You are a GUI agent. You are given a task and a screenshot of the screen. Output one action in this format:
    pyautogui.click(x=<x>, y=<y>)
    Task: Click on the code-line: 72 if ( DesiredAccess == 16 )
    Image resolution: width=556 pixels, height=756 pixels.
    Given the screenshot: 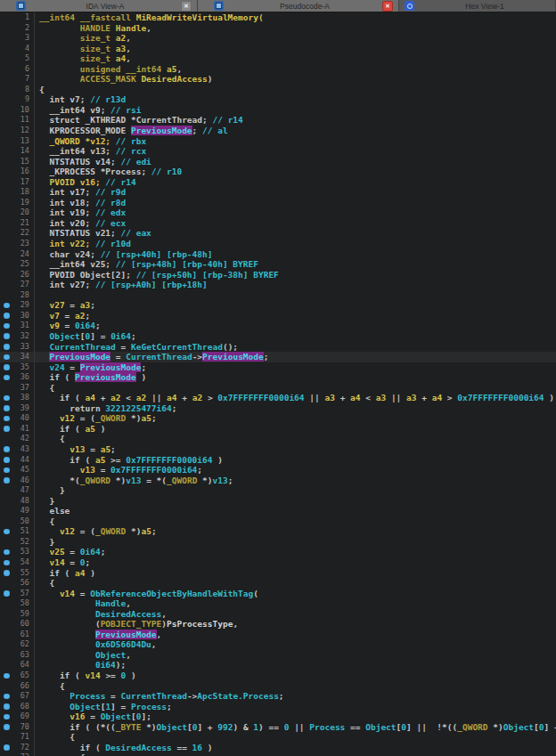 What is the action you would take?
    pyautogui.click(x=278, y=748)
    